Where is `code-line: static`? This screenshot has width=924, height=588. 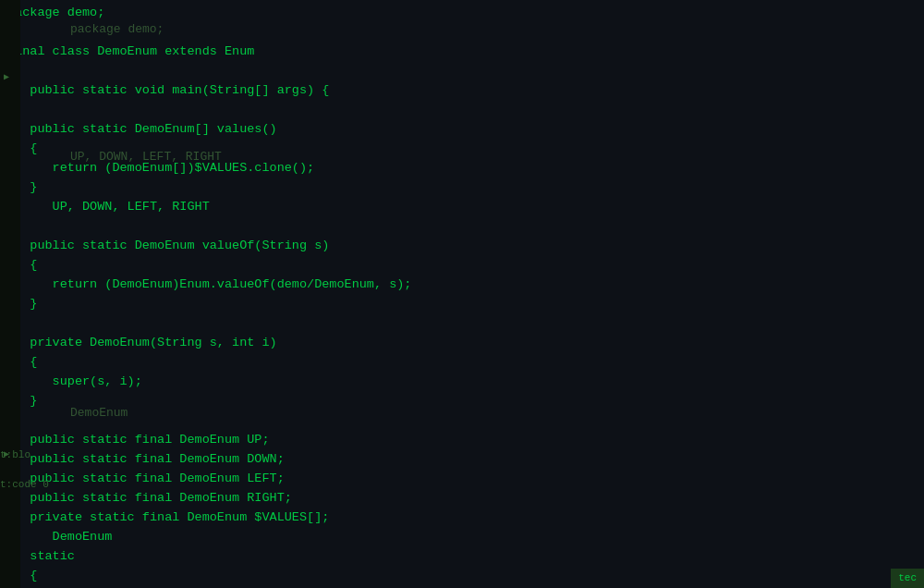 code-line: static is located at coordinates (462, 557).